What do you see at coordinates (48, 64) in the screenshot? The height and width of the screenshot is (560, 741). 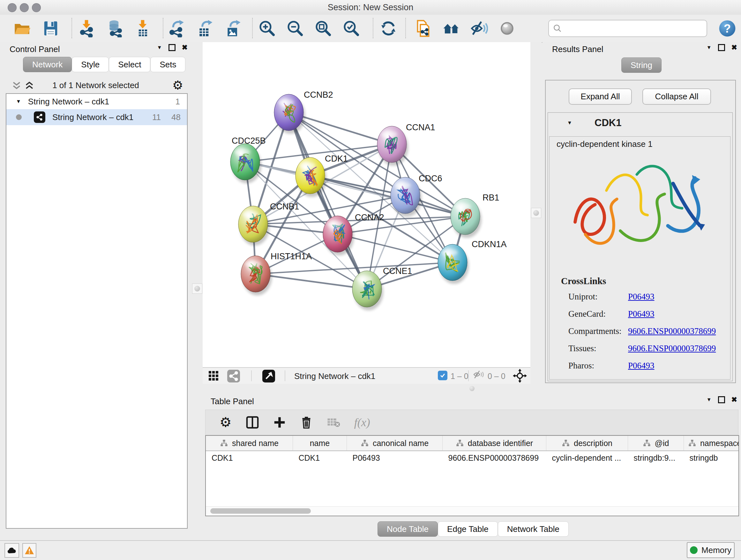 I see `tab-network: Network` at bounding box center [48, 64].